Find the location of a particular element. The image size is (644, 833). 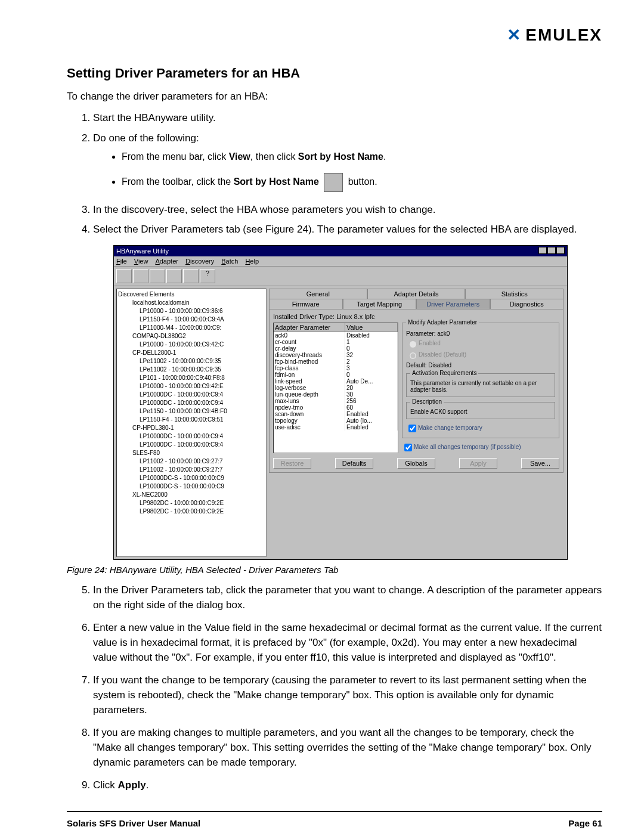

make-all-changes-temporary-checkbox: Make all changes temporary (if possible) is located at coordinates (481, 447).